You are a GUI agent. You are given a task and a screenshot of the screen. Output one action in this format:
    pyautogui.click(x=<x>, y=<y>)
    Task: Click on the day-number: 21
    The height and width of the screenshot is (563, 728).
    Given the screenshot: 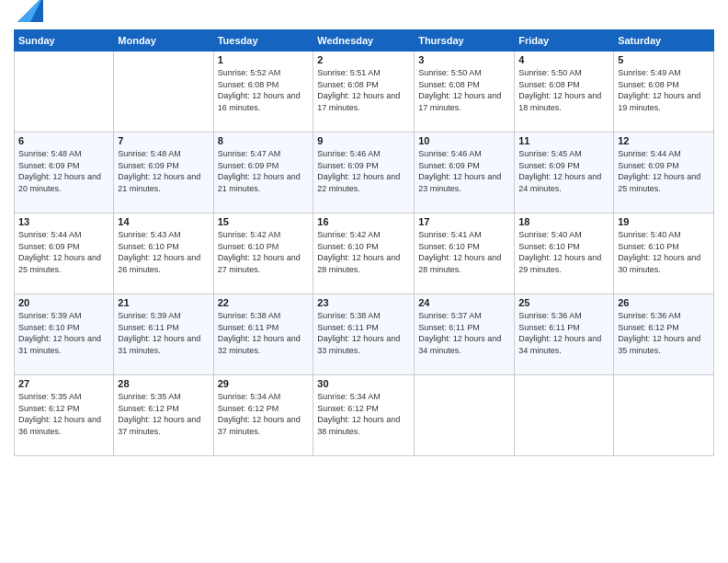 What is the action you would take?
    pyautogui.click(x=164, y=303)
    